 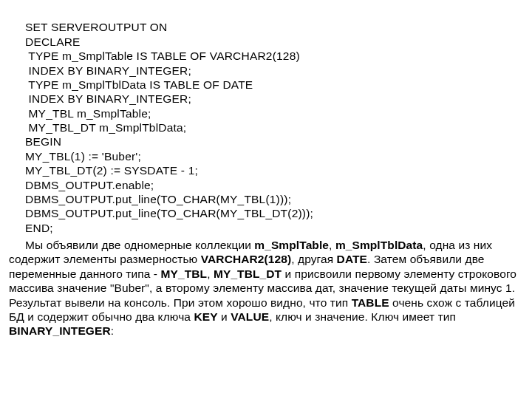 What do you see at coordinates (140, 245) in the screenshot?
I see `prose-text: Мы объявили две одномерные коллекции` at bounding box center [140, 245].